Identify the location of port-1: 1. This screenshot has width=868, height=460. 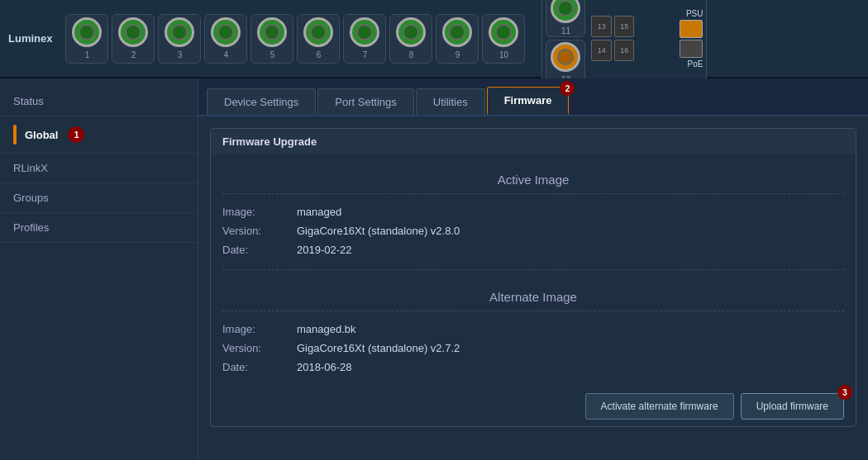
(87, 39).